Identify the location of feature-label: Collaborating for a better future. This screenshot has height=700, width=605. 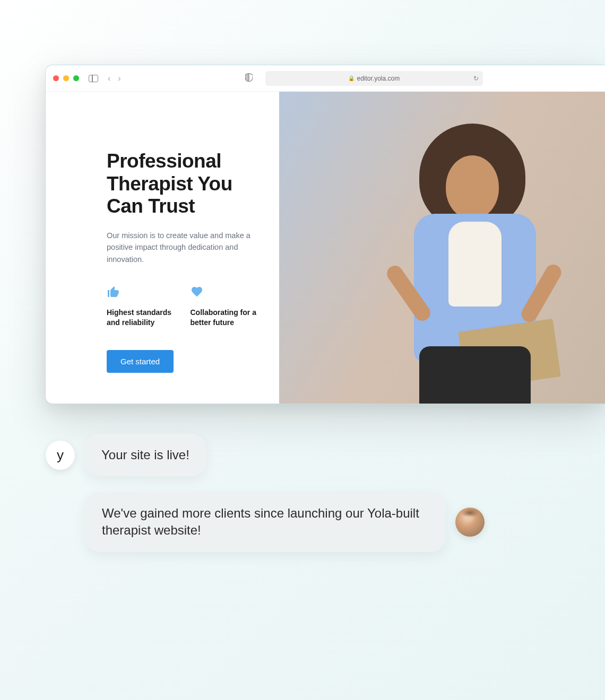
(224, 318).